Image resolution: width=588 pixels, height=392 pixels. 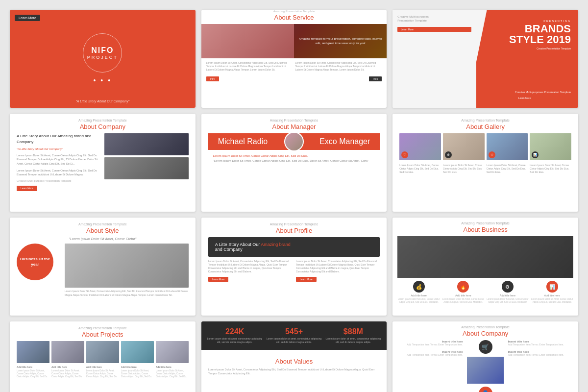 I want to click on company-caption: Creative Multi-purpose Presentation Temp…, so click(x=59, y=181).